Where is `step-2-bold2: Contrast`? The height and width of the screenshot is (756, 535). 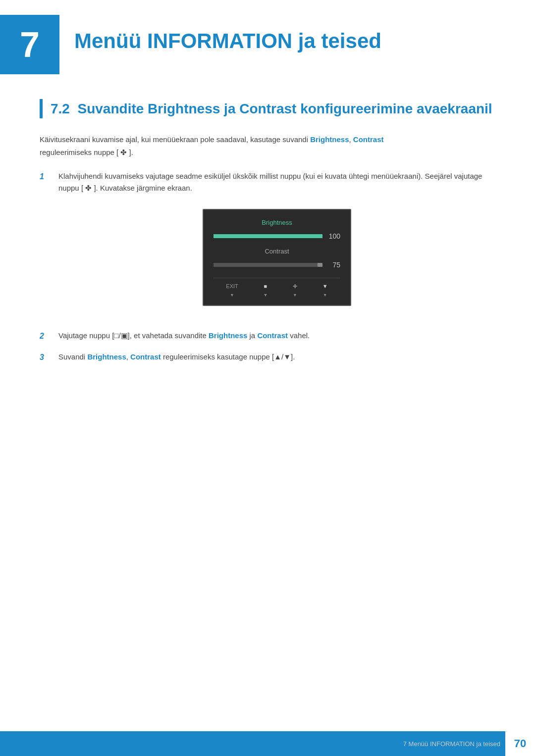 step-2-bold2: Contrast is located at coordinates (272, 336).